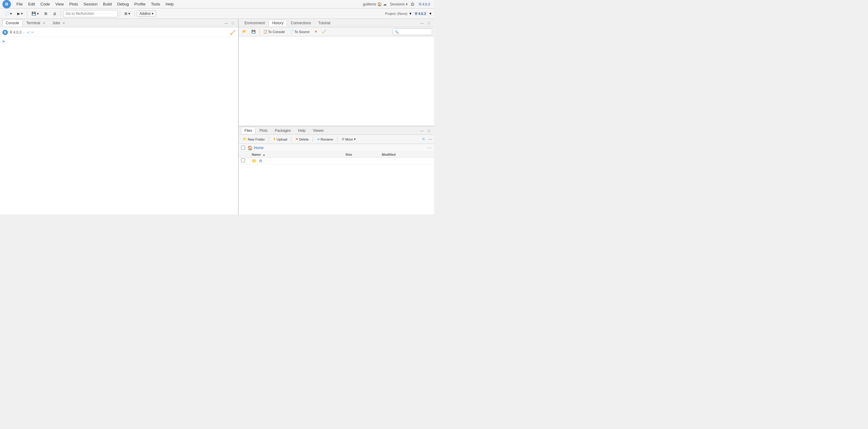 This screenshot has width=868, height=429. I want to click on new-file-button: 📄 ▾, so click(8, 13).